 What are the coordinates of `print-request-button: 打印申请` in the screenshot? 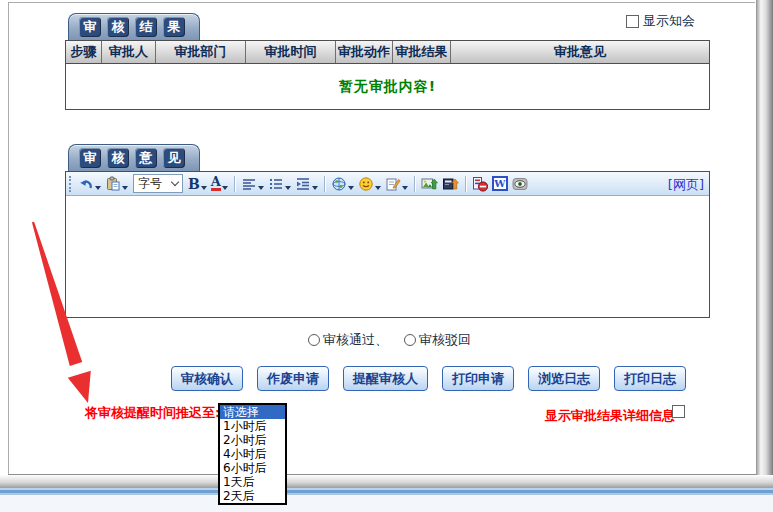 It's located at (478, 378).